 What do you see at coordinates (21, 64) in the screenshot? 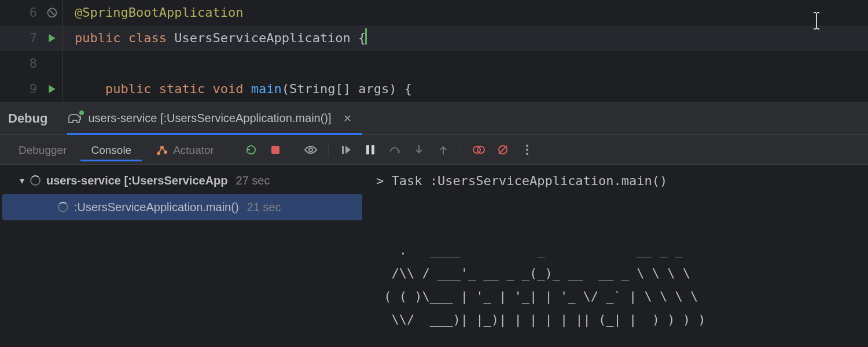
I see `line-number: 8` at bounding box center [21, 64].